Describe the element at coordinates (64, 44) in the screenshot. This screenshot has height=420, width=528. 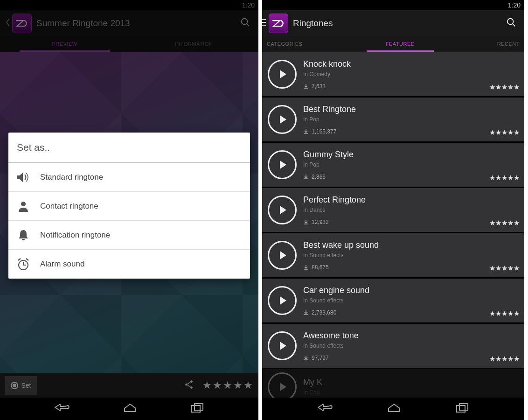
I see `tab-preview: PREVIEW` at that location.